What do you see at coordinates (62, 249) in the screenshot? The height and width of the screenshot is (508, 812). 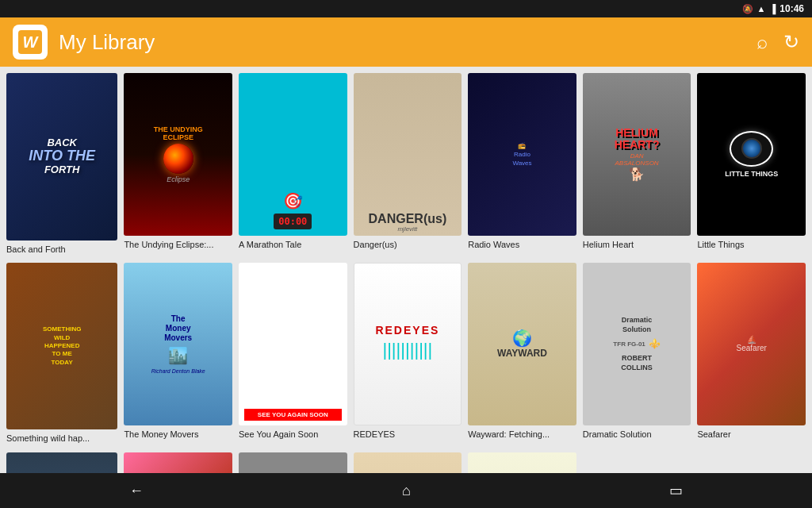 I see `book-title-back-forth: Back and Forth` at bounding box center [62, 249].